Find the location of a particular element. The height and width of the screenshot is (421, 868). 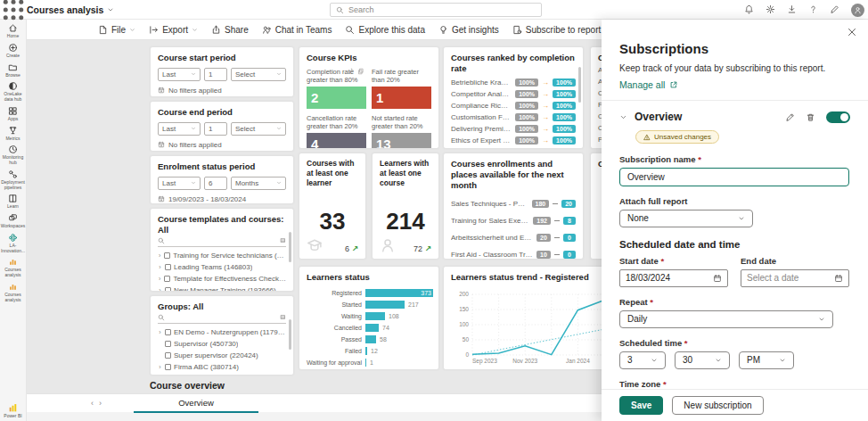

ranked-course-row: Customisation Fundamentals100%→100% is located at coordinates (513, 118).